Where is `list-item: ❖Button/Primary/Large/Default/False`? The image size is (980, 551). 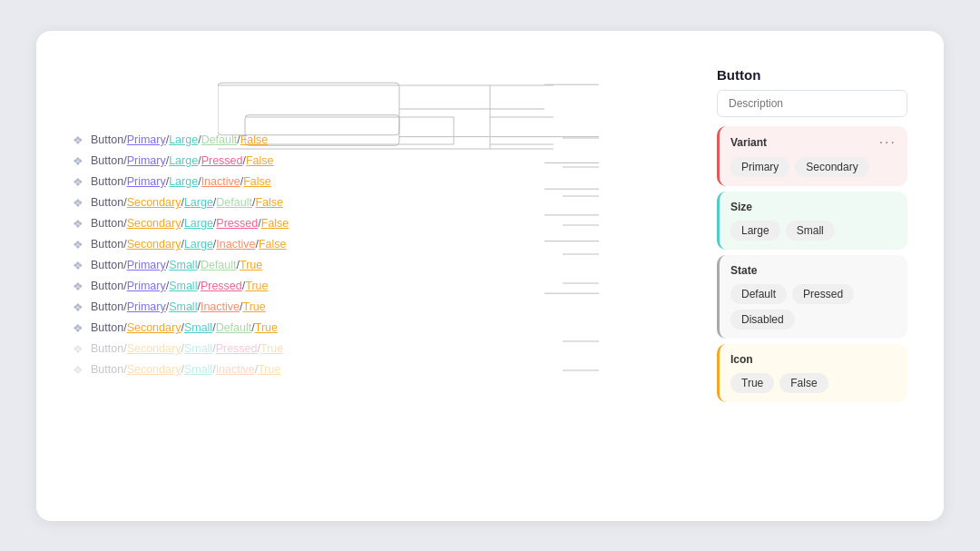
list-item: ❖Button/Primary/Large/Default/False is located at coordinates (390, 140).